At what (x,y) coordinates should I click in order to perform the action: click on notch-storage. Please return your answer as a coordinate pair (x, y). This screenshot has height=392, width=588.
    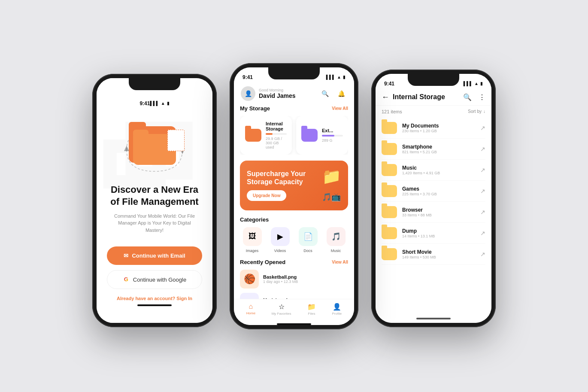
    Looking at the image, I should click on (433, 80).